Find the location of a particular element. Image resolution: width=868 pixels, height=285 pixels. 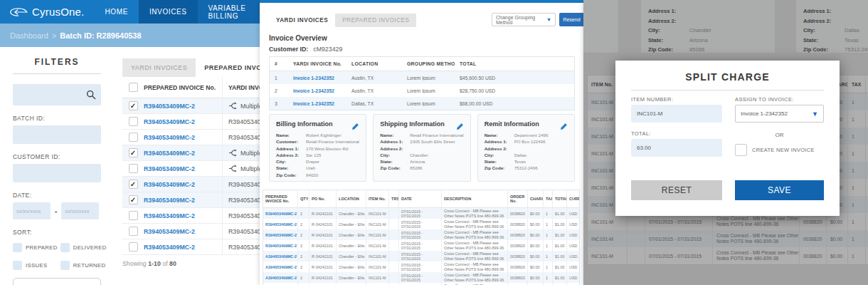

batch-invoice-list: YARDI INVOICES PREPARED INVOICES PREPARE… is located at coordinates (191, 162).